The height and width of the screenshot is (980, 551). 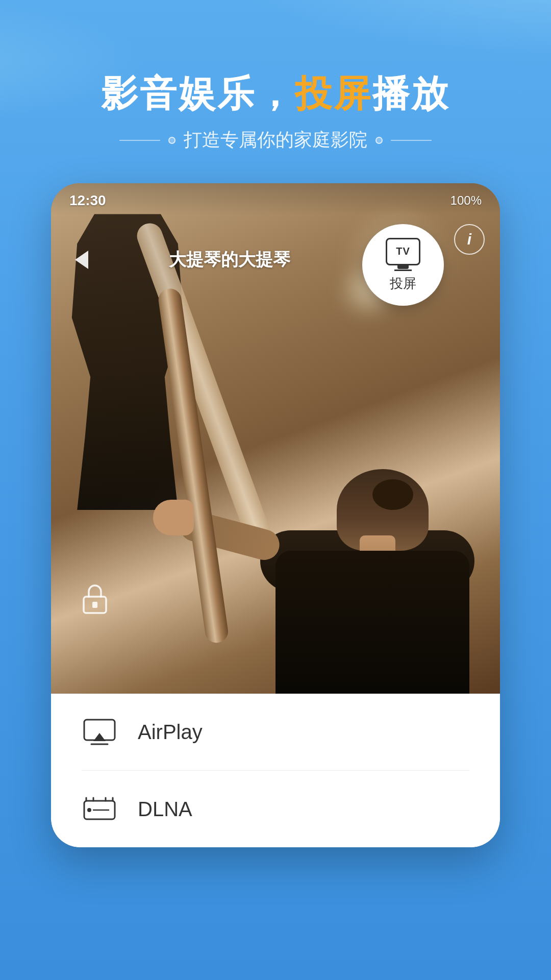 I want to click on nav-overlay: 大提琴的大提琴 TV 投屏 i, so click(x=276, y=260).